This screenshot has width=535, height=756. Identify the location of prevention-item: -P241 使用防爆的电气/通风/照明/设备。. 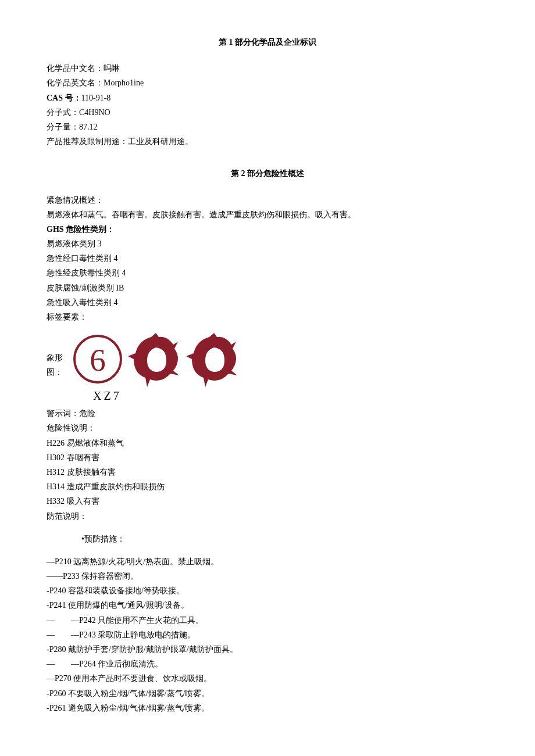
(268, 605).